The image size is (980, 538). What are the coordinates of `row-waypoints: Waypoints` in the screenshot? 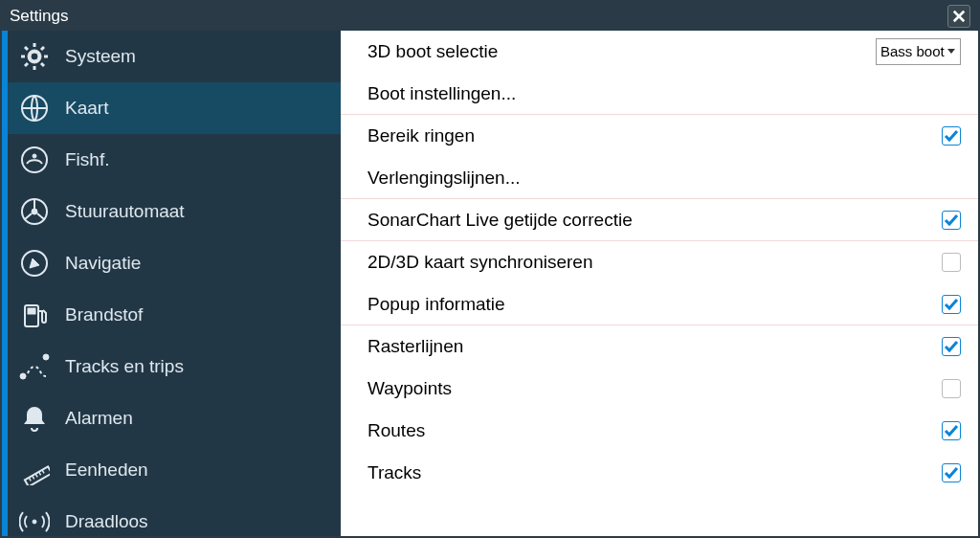 It's located at (659, 389).